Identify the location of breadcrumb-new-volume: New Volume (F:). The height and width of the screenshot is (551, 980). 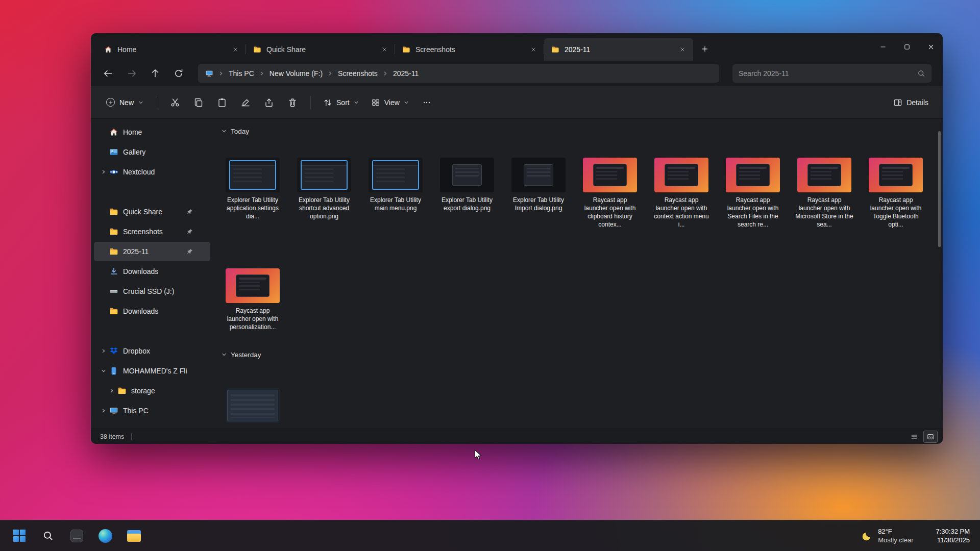
(296, 73).